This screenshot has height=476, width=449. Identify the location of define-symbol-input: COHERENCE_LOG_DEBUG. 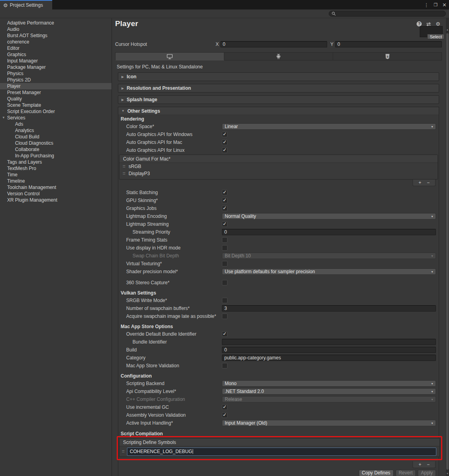
(282, 451).